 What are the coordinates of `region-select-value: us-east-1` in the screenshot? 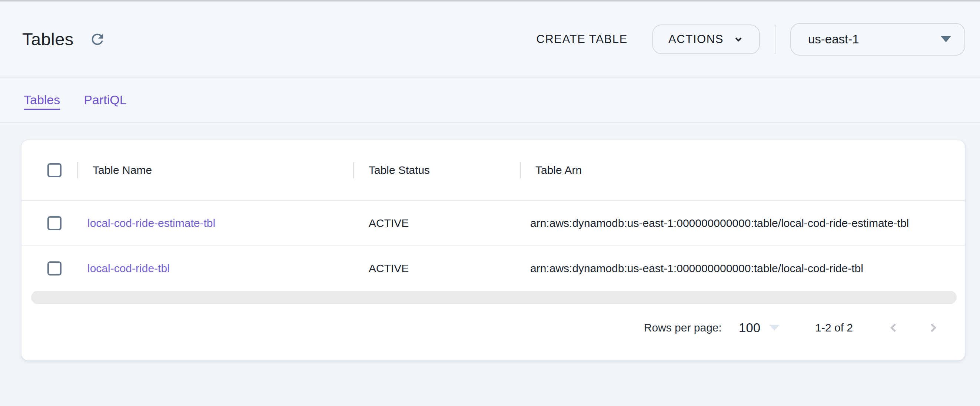 It's located at (834, 40).